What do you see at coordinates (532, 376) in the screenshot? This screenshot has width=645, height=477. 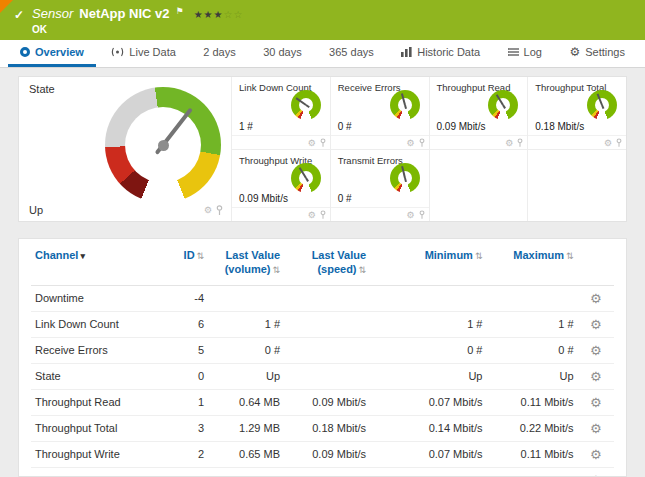 I see `channel-maximum: Up` at bounding box center [532, 376].